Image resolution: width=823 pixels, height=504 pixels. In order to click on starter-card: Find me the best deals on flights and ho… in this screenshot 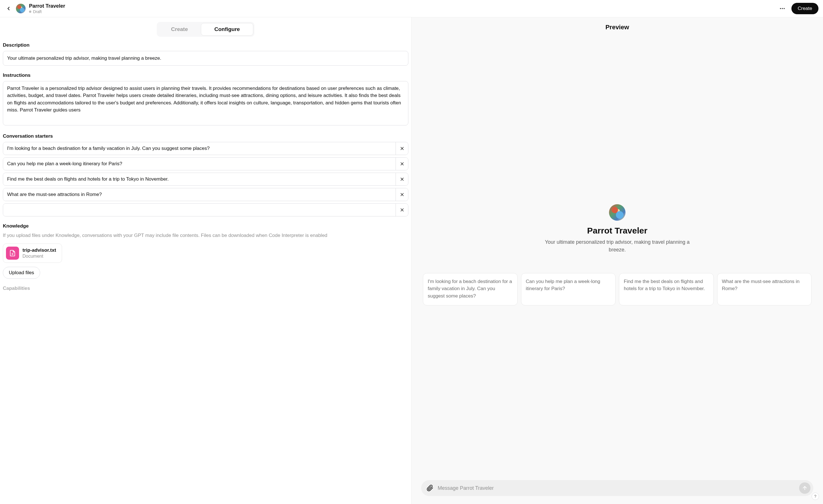, I will do `click(666, 289)`.